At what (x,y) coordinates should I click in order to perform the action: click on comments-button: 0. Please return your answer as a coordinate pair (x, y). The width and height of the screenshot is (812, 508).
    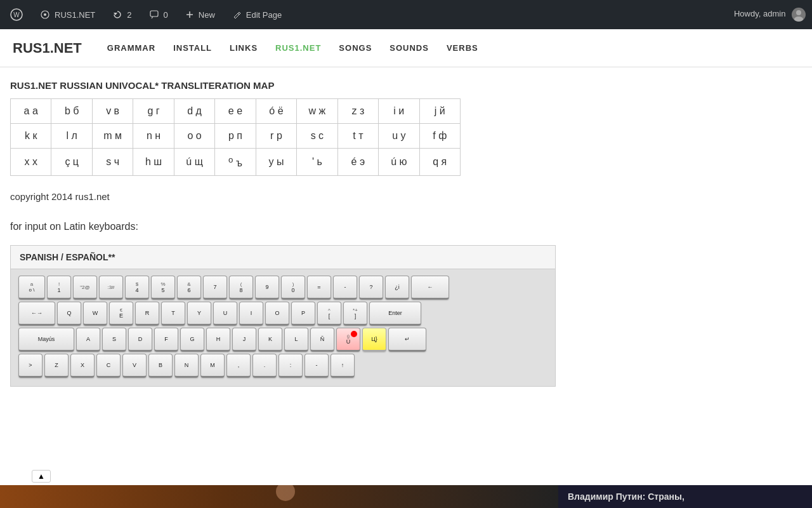
    Looking at the image, I should click on (159, 15).